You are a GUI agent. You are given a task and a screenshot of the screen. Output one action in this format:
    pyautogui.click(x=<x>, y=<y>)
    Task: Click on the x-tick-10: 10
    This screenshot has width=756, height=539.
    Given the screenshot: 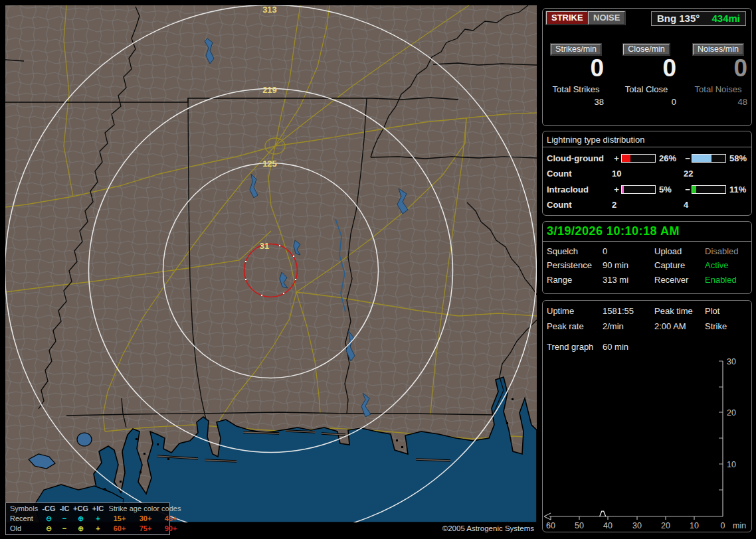 What is the action you would take?
    pyautogui.click(x=694, y=526)
    